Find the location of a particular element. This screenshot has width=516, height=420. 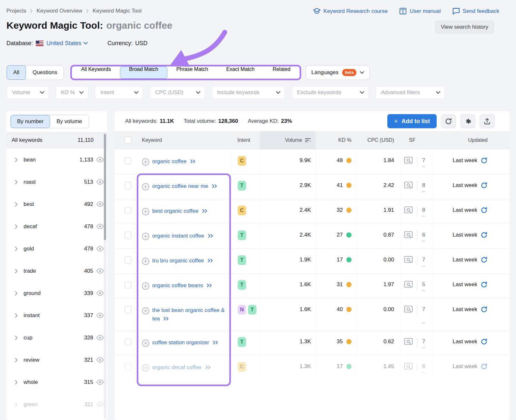

tab-all: All is located at coordinates (16, 73).